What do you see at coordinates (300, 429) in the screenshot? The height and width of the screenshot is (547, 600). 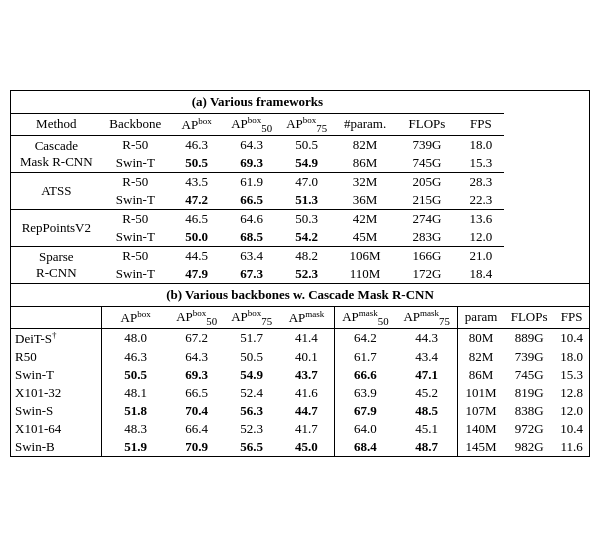 I see `table-row: X101-64 48.3 66.4 52.3 41.7 64.0 45.1 14…` at bounding box center [300, 429].